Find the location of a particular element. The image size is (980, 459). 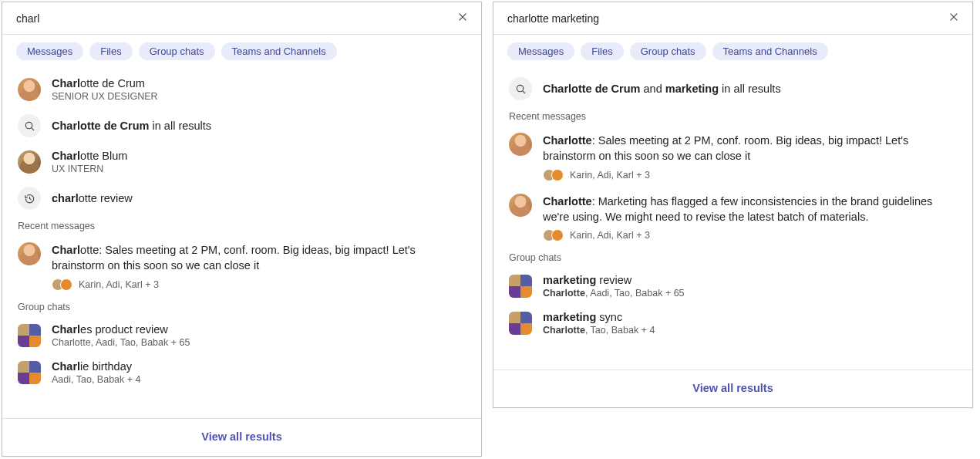

group-chat-item: marketing sync Charlotte, Tao, Babak + 4 is located at coordinates (732, 323).